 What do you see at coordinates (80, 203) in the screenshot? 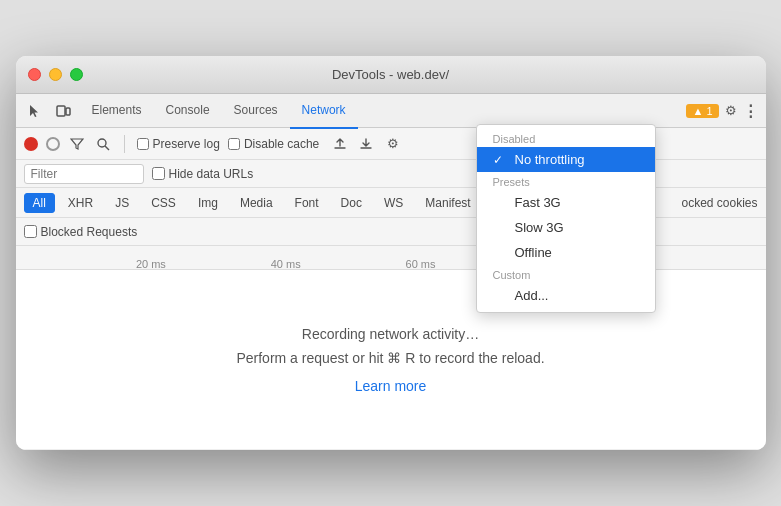
I see `filter-xhr: XHR` at bounding box center [80, 203].